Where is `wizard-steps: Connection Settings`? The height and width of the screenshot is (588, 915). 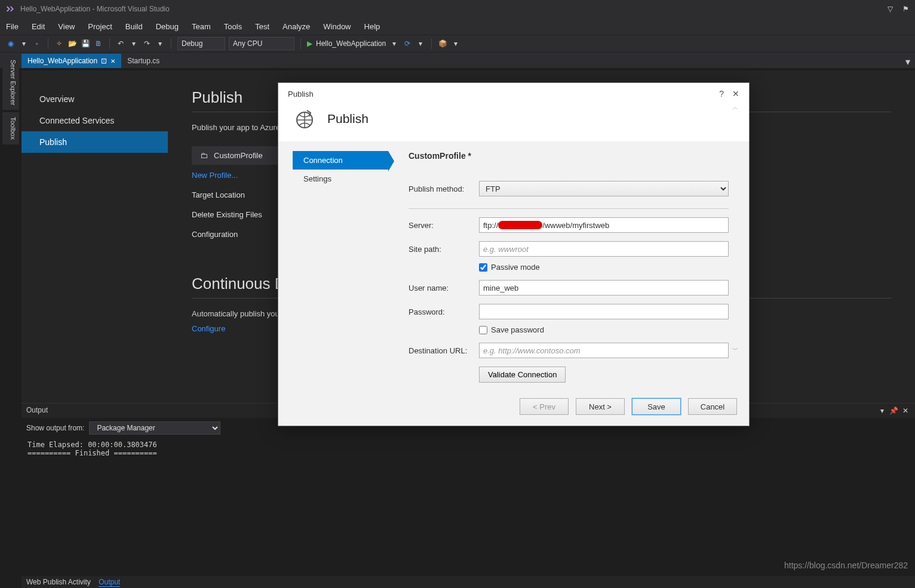 wizard-steps: Connection Settings is located at coordinates (340, 270).